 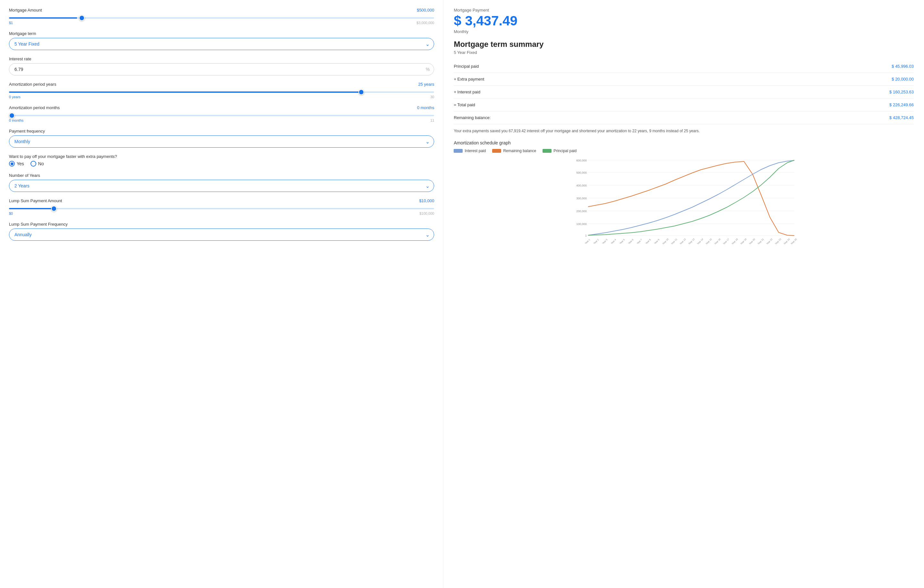 What do you see at coordinates (427, 213) in the screenshot?
I see `lump-sum-amount-max: $100,000` at bounding box center [427, 213].